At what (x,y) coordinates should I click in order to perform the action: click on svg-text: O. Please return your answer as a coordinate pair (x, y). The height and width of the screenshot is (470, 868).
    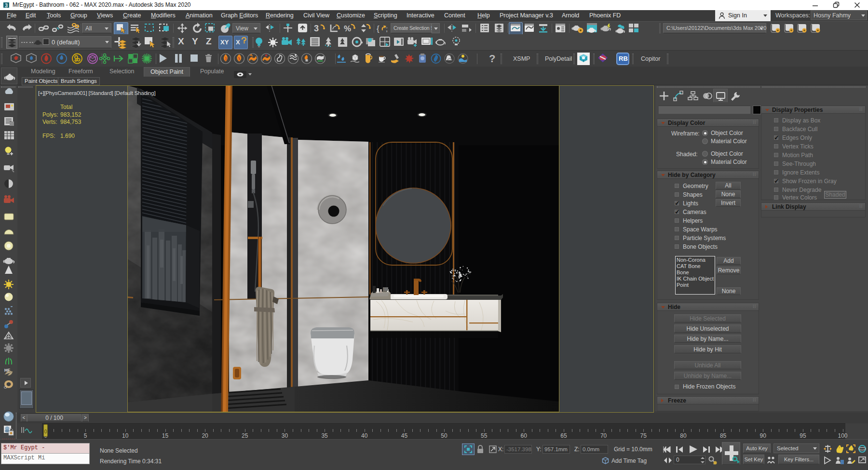
    Looking at the image, I should click on (5, 388).